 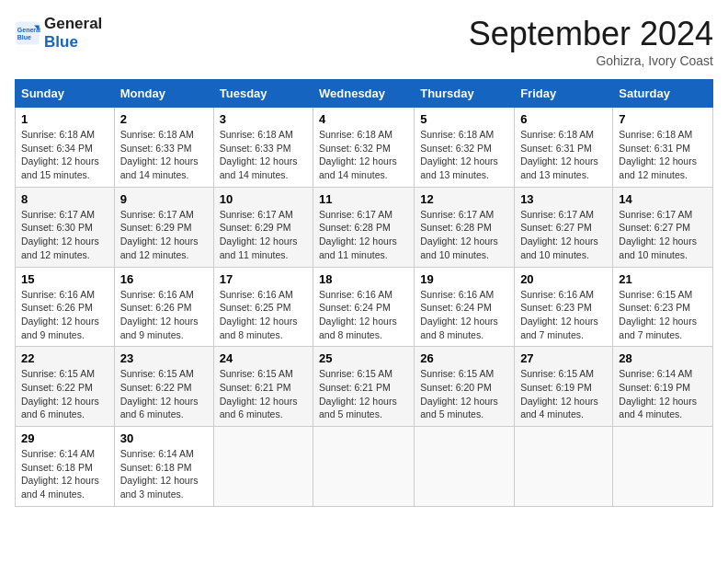 I want to click on logo-text-blue: Blue, so click(x=74, y=42).